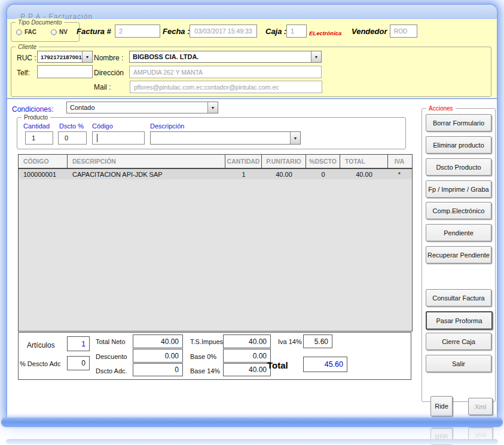 Image resolution: width=504 pixels, height=445 pixels. What do you see at coordinates (364, 174) in the screenshot?
I see `cell-total: 40.00` at bounding box center [364, 174].